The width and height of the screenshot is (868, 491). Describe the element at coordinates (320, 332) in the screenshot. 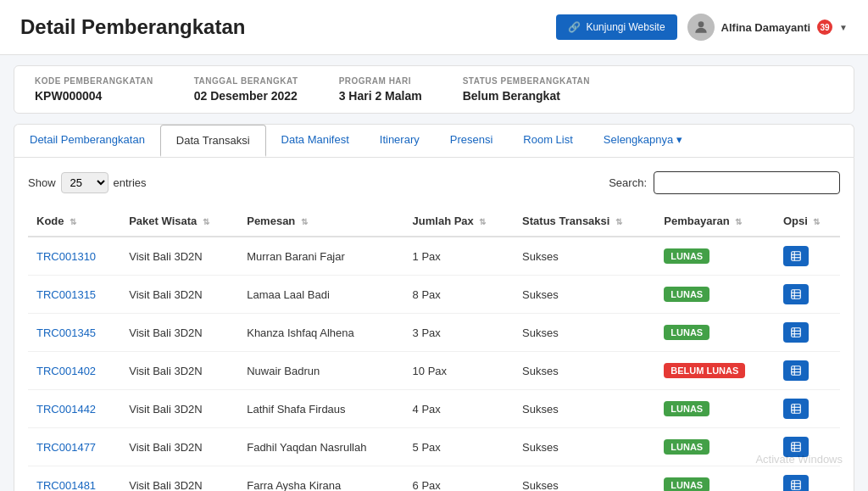

I see `cell-pemesan: Khanza Ishfaq Alhena` at that location.